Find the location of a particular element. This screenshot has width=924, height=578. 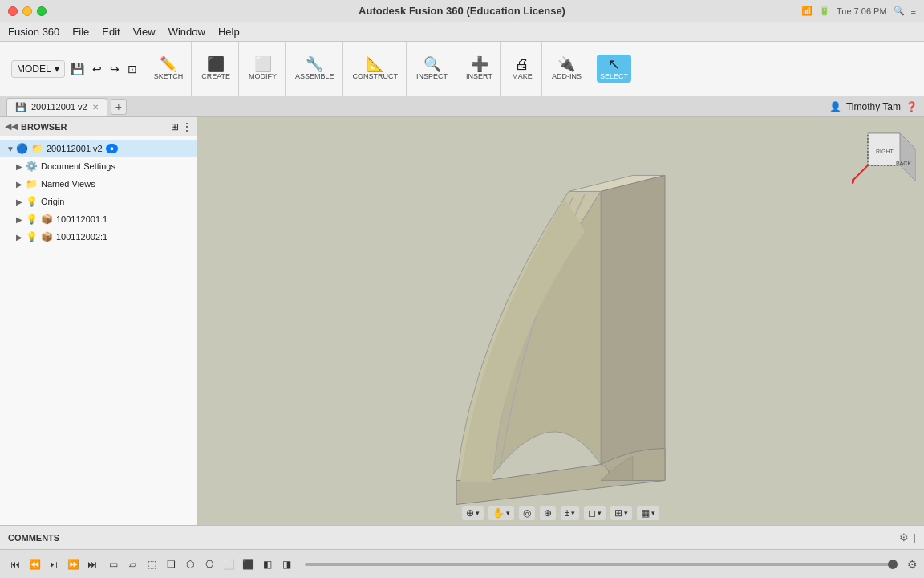

construct-button: 📐 CONSTRUCT is located at coordinates (375, 69).